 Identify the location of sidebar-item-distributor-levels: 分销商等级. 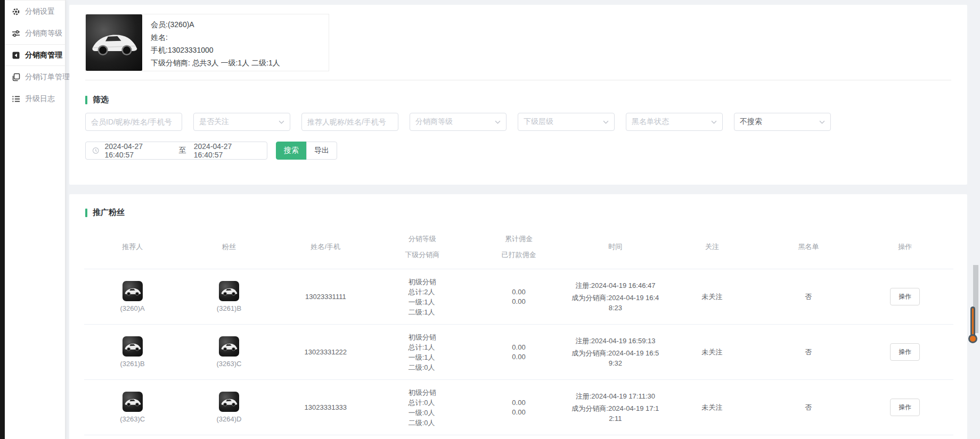
(35, 33).